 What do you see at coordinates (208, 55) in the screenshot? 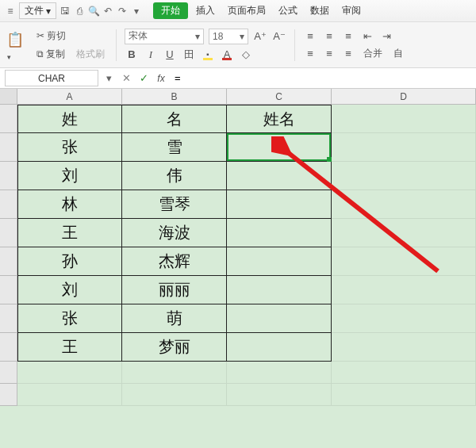
I see `fill-color-button: 🞍` at bounding box center [208, 55].